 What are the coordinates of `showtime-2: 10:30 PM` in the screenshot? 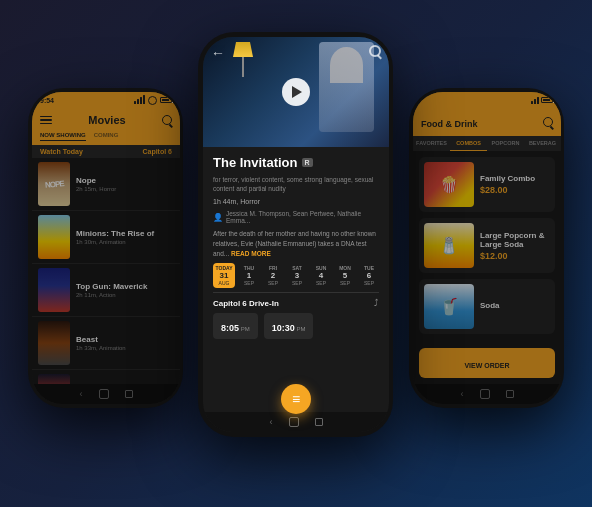 It's located at (289, 326).